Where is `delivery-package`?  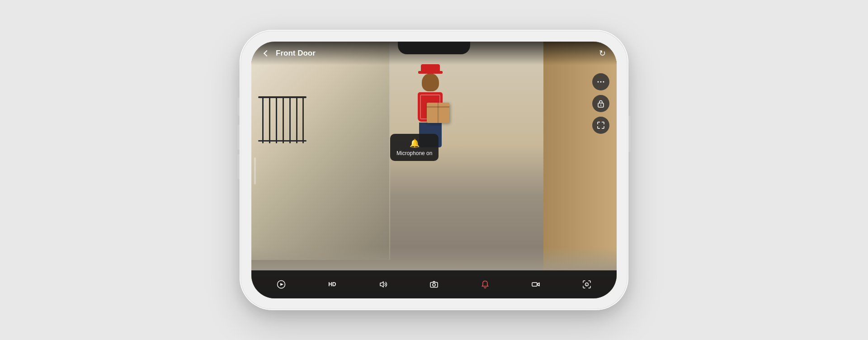 delivery-package is located at coordinates (438, 113).